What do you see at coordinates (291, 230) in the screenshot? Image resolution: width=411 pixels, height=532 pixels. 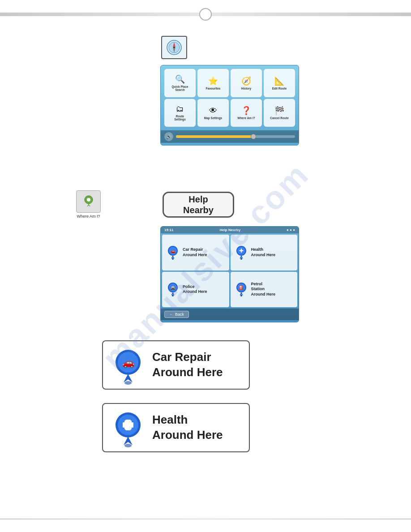 I see `hns-status-icons: ● ● ●` at bounding box center [291, 230].